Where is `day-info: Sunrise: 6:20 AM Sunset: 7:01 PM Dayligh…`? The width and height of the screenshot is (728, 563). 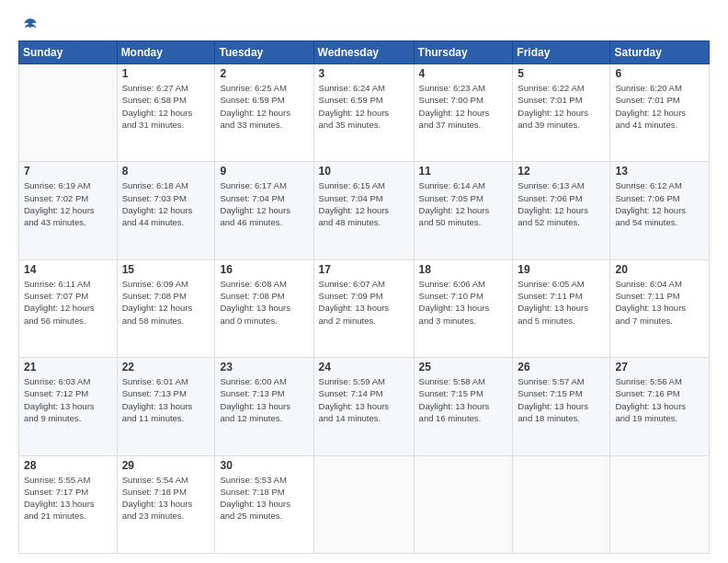 day-info: Sunrise: 6:20 AM Sunset: 7:01 PM Dayligh… is located at coordinates (660, 107).